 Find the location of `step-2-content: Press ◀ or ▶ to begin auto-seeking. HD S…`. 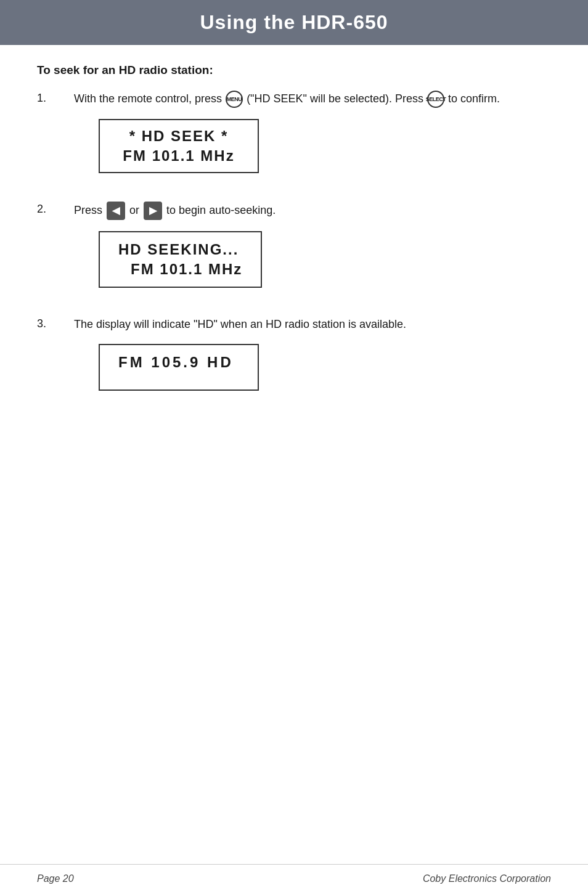

step-2-content: Press ◀ or ▶ to begin auto-seeking. HD S… is located at coordinates (312, 248).